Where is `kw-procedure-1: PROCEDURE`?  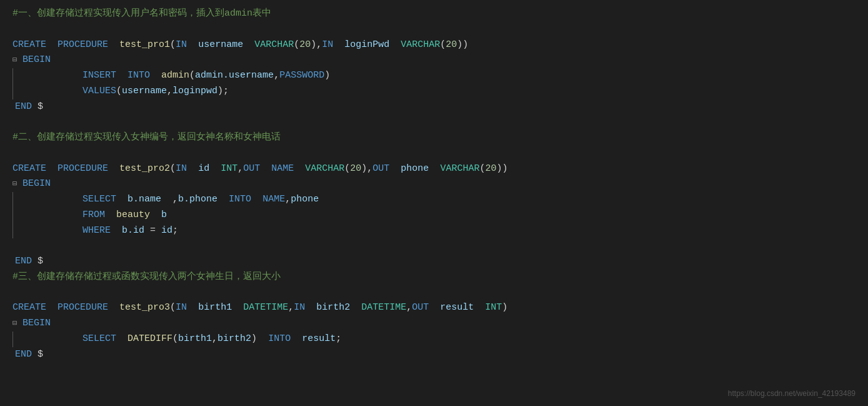 kw-procedure-1: PROCEDURE is located at coordinates (82, 45).